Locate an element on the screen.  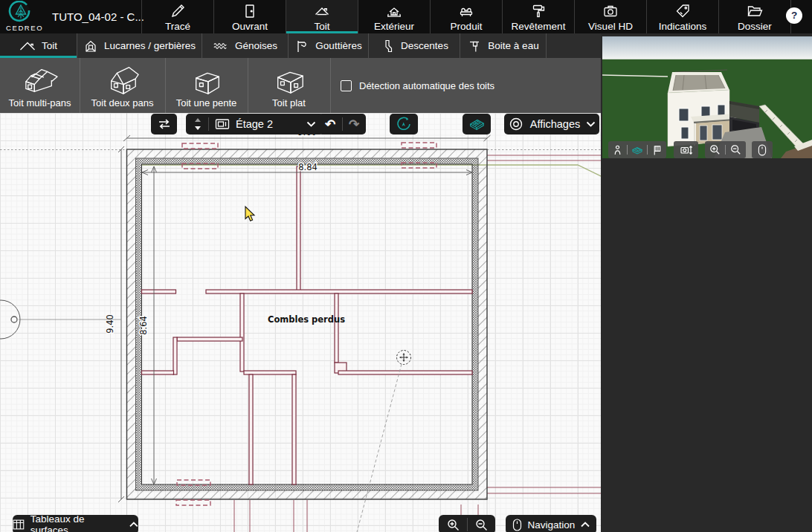
roof-3d-button is located at coordinates (477, 124).